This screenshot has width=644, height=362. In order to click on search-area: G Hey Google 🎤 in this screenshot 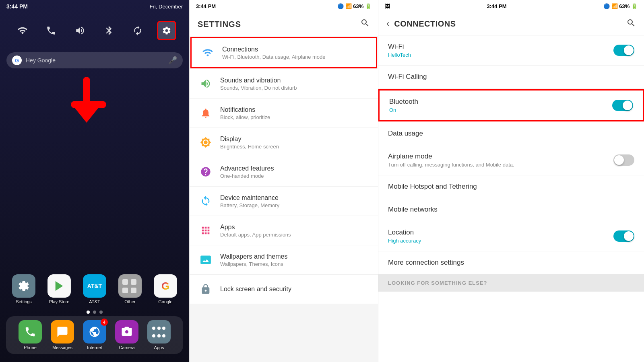, I will do `click(95, 58)`.